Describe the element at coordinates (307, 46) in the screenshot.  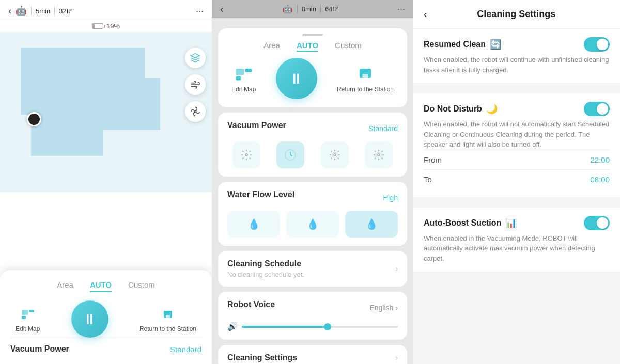
I see `p2-tab-auto: AUTO` at that location.